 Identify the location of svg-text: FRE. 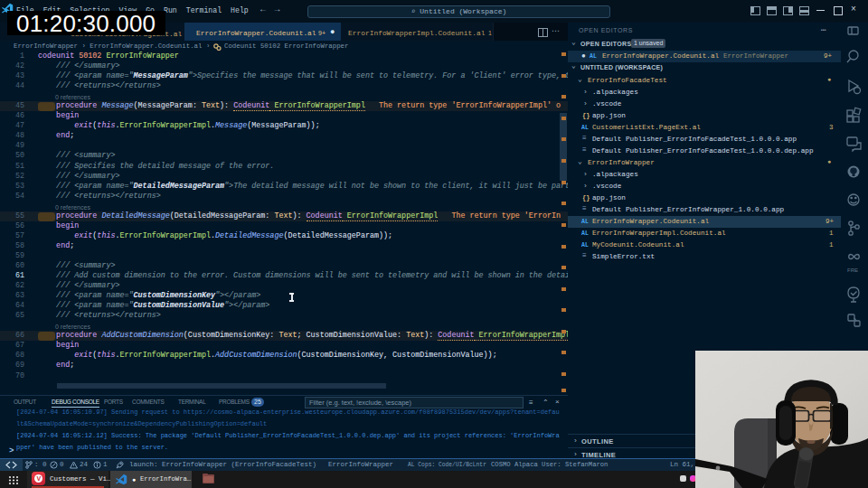
(853, 270).